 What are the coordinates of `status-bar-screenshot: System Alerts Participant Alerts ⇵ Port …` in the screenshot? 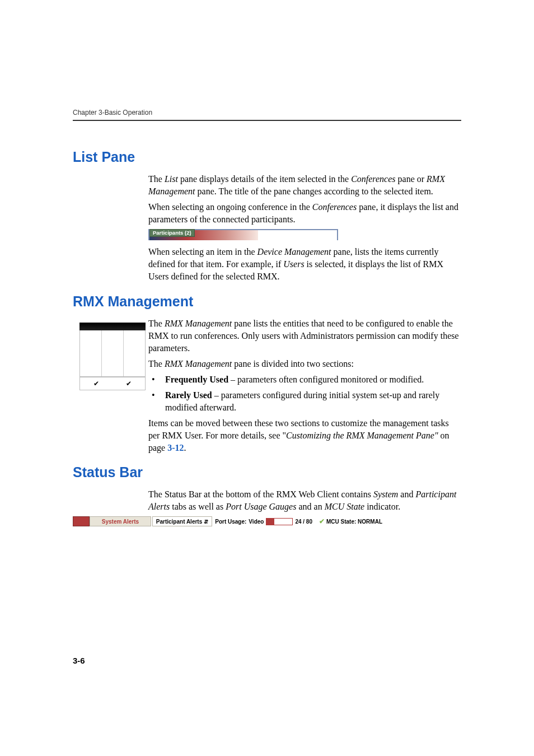 It's located at (229, 521).